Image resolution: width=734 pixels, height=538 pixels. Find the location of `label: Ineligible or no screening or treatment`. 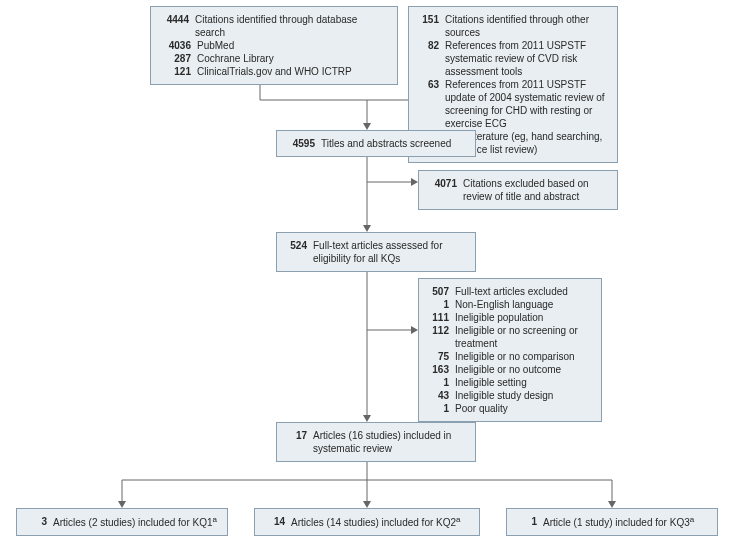

label: Ineligible or no screening or treatment is located at coordinates (524, 337).